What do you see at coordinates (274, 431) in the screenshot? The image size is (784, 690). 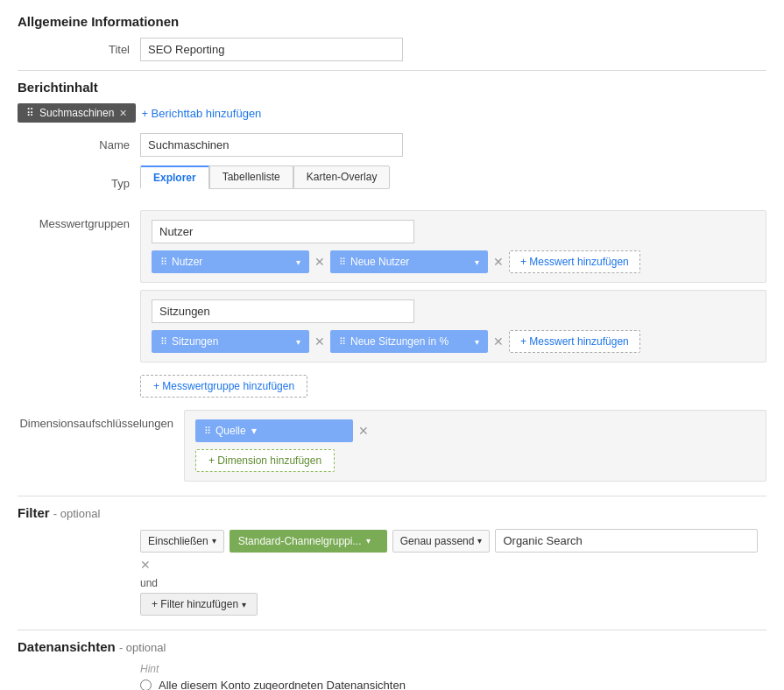 I see `dim-dropdown-quelle: ⠿ Quelle ▾` at bounding box center [274, 431].